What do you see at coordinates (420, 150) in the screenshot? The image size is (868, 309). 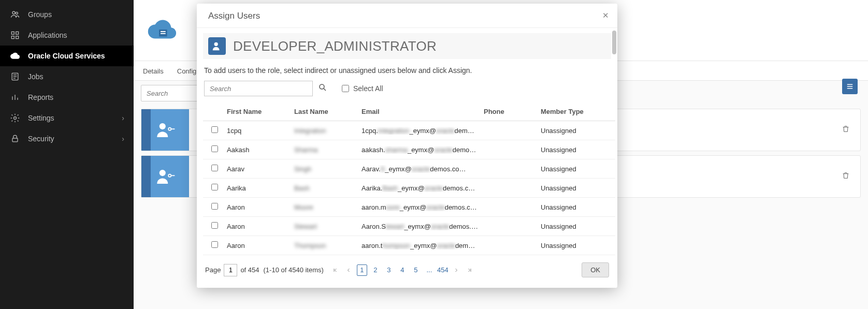 I see `cell-email: aakash.sharma_eymx@oracledemo…` at bounding box center [420, 150].